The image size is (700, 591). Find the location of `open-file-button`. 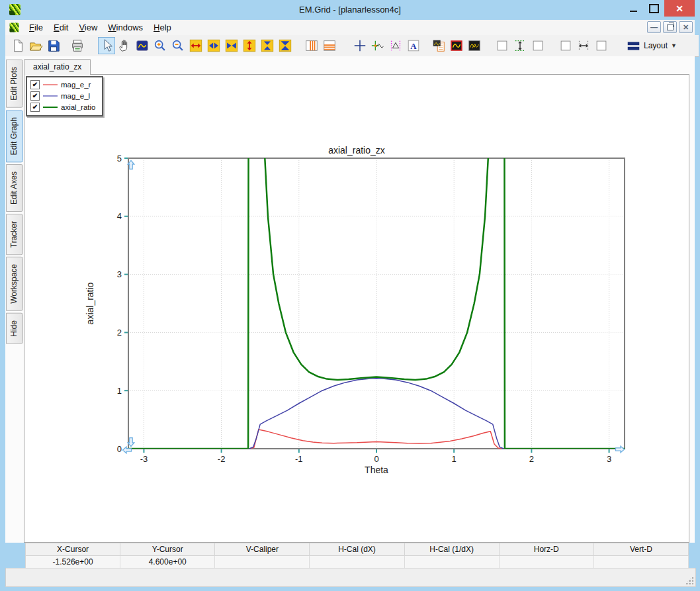

open-file-button is located at coordinates (36, 46).